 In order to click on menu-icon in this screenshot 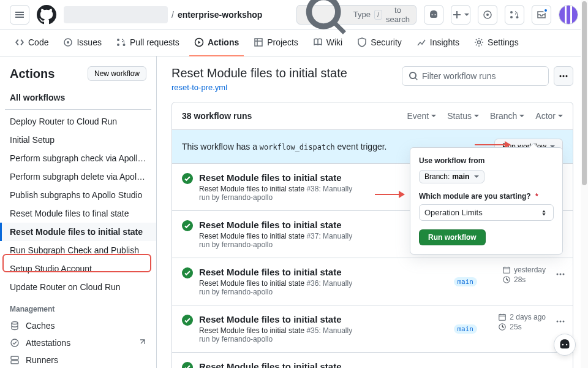, I will do `click(20, 15)`.